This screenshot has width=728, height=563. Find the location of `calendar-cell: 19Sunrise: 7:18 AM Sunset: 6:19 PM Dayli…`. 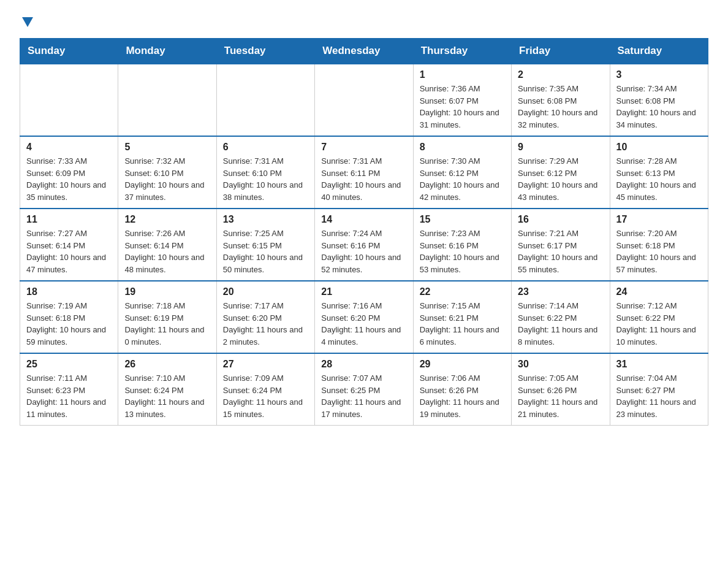

calendar-cell: 19Sunrise: 7:18 AM Sunset: 6:19 PM Dayli… is located at coordinates (167, 317).